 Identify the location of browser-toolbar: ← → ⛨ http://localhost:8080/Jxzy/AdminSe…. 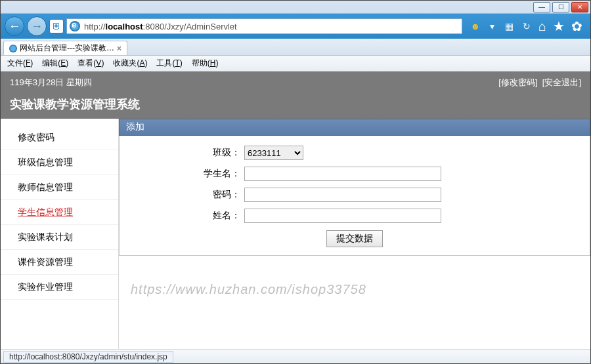
(296, 26).